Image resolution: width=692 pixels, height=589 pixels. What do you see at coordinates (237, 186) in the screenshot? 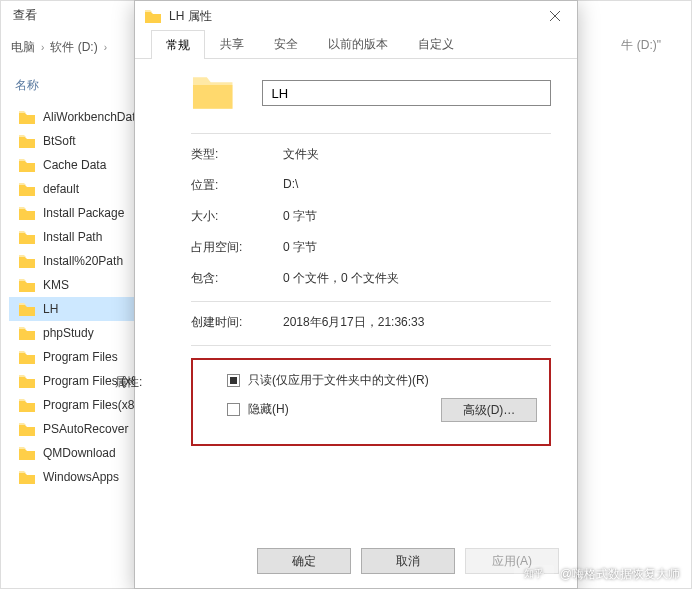
I see `location-label: 位置:` at bounding box center [237, 186].